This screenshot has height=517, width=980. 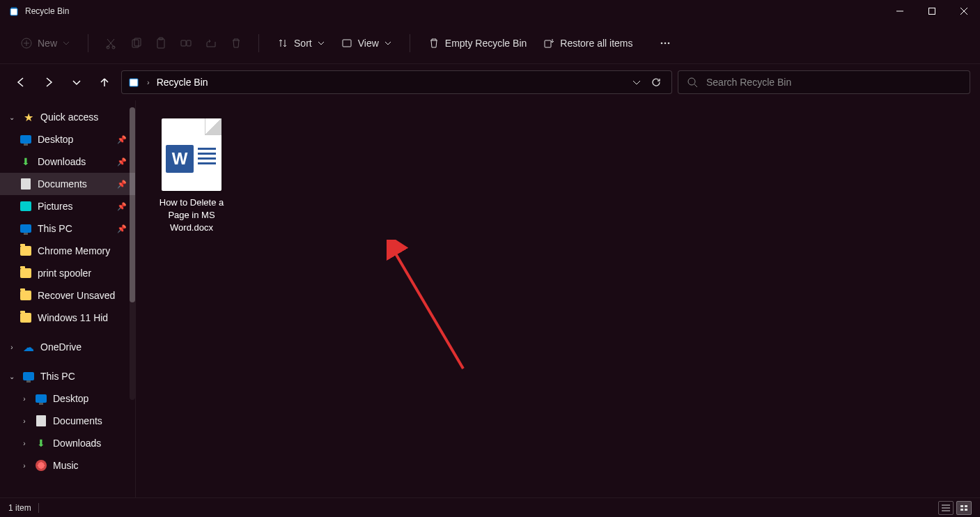 I want to click on close-button, so click(x=964, y=11).